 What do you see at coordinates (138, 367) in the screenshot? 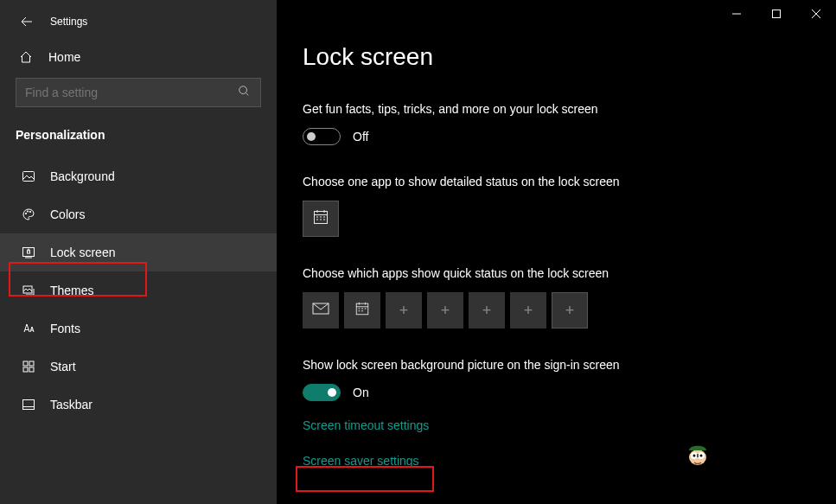
I see `sidebar-item-start: Start` at bounding box center [138, 367].